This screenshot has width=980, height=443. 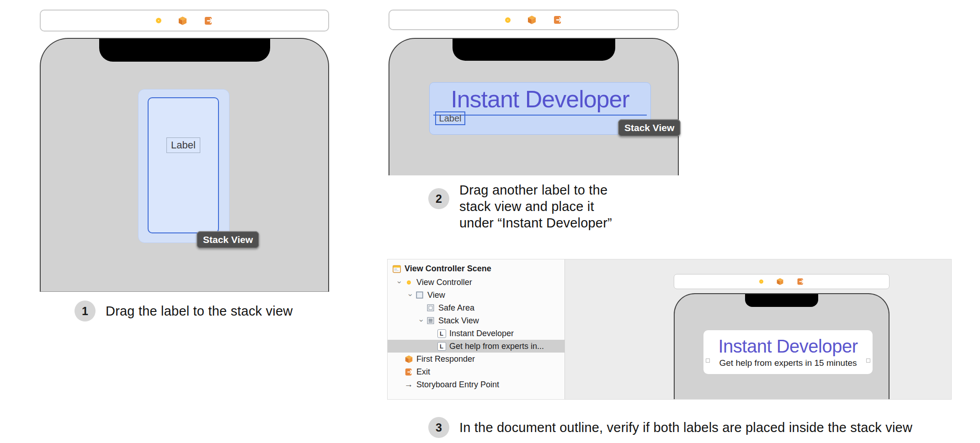 I want to click on iphone-canvas-step2: Instant Developer Label, so click(x=534, y=107).